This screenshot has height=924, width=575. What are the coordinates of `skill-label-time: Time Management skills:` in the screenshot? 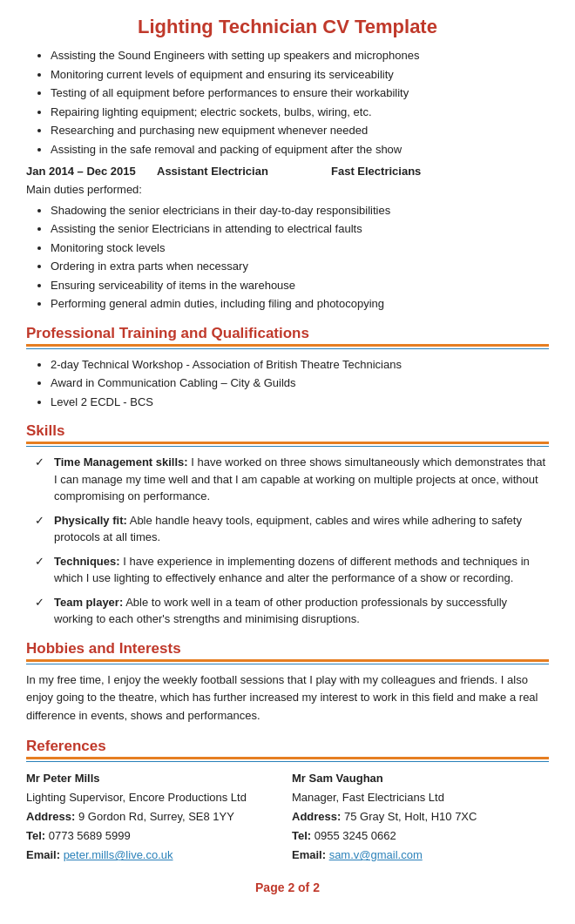 It's located at (121, 462).